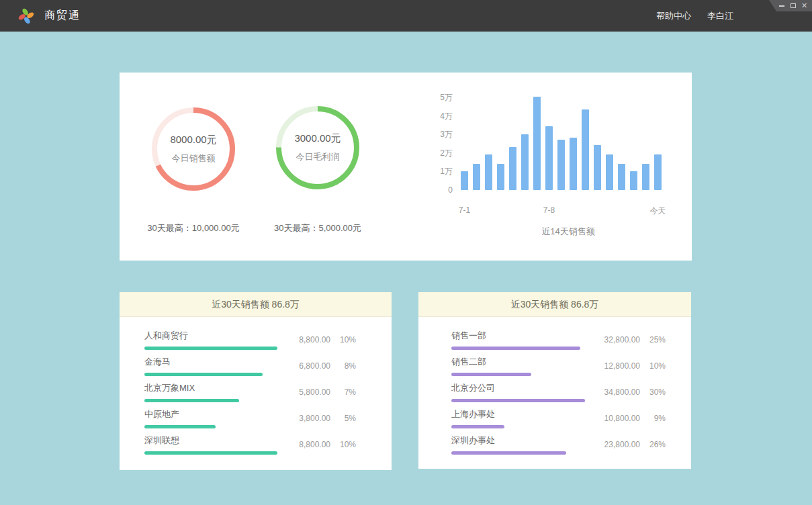  Describe the element at coordinates (26, 16) in the screenshot. I see `app-logo-icon` at that location.